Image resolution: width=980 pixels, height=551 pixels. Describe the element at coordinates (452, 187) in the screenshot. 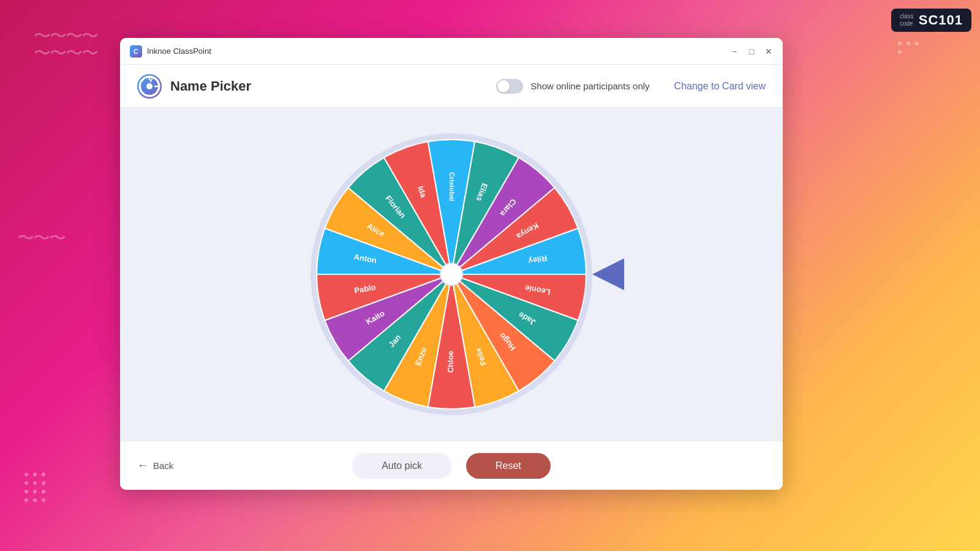

I see `svg-text: Cristobal` at that location.